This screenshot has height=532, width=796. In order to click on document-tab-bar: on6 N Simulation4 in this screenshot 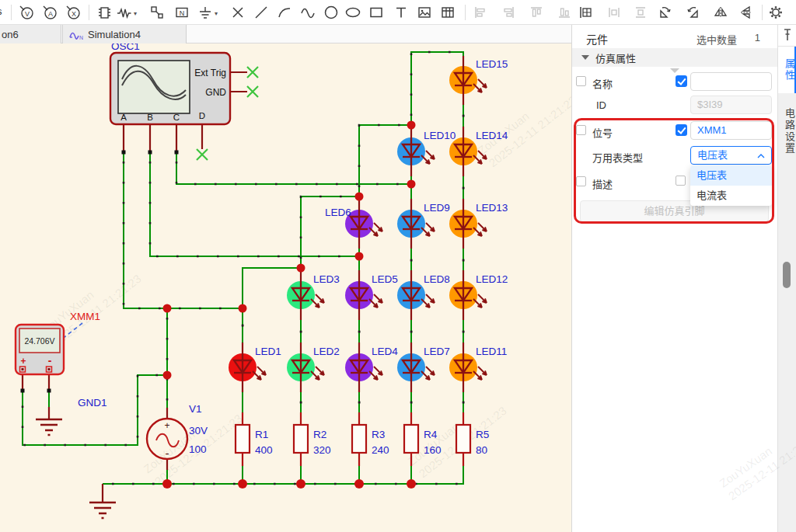, I will do `click(286, 34)`.